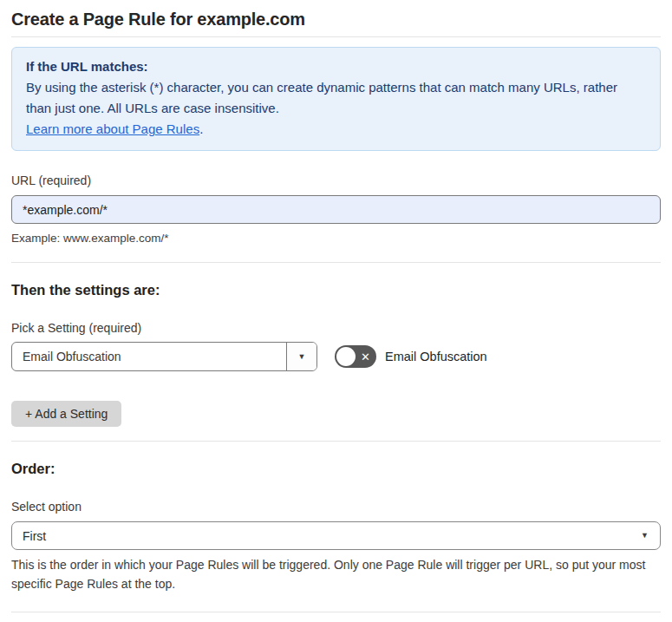 The width and height of the screenshot is (672, 622). I want to click on setting-dropdown-value: Email Obfuscation, so click(149, 357).